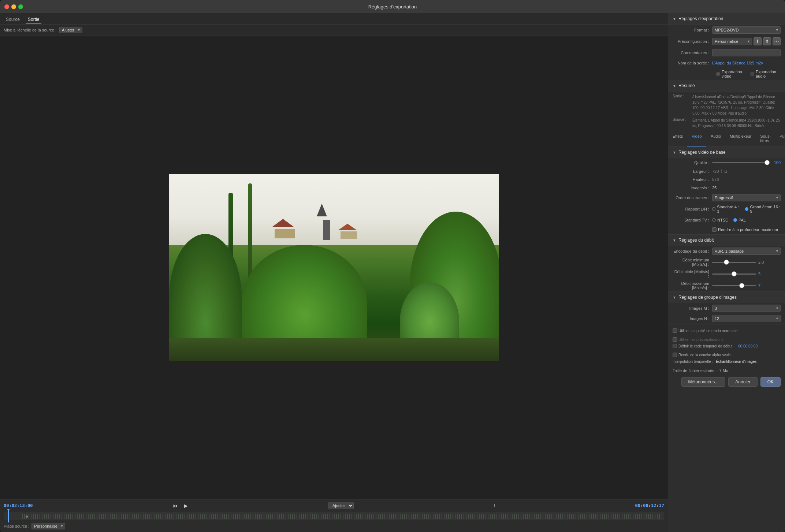  I want to click on code-temporel-checkbox, so click(675, 346).